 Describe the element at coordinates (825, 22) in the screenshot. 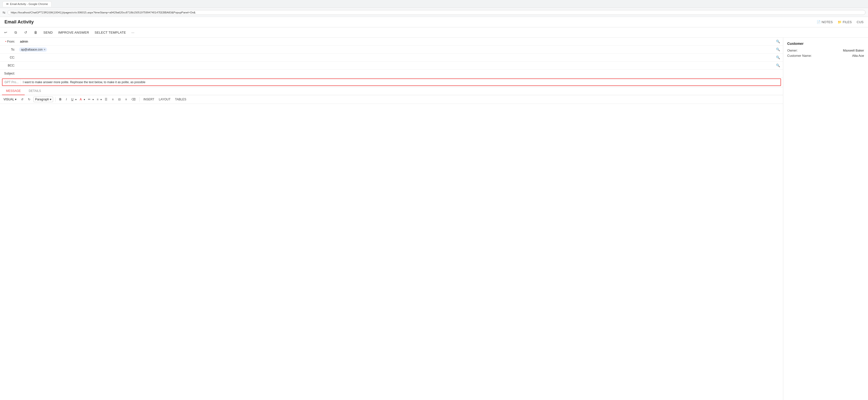

I see `notes-button: 📄 NOTES` at that location.